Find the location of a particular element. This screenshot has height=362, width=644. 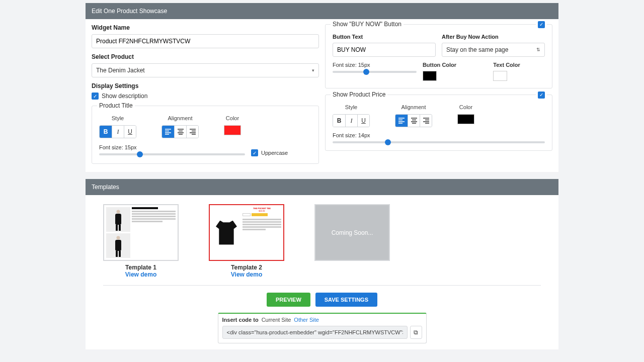

copy-icon: ⧉ is located at coordinates (416, 332).